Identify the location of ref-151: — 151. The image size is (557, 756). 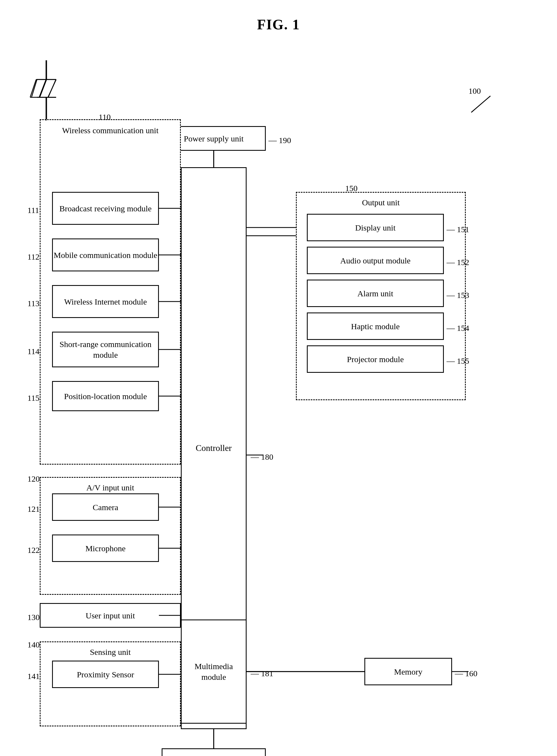
(458, 229).